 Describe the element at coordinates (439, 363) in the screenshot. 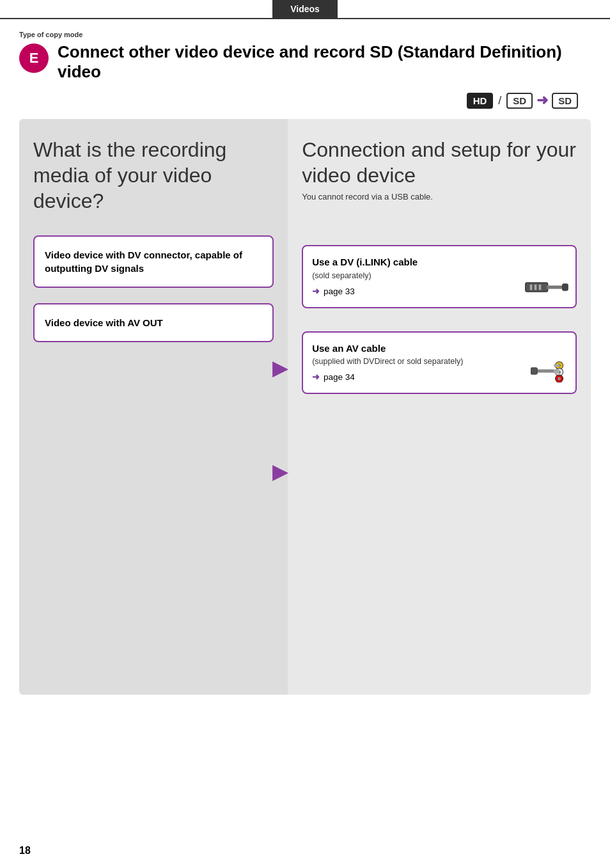

I see `conn-box-av: Use an AV cable (supplied with DVDirect …` at that location.